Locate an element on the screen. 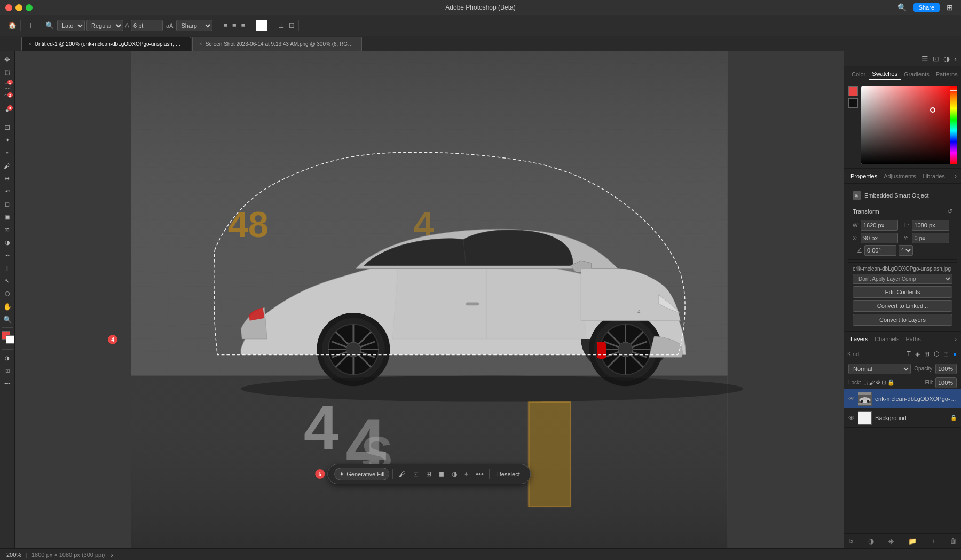 The width and height of the screenshot is (961, 560). tab-libraries: Libraries is located at coordinates (934, 176).